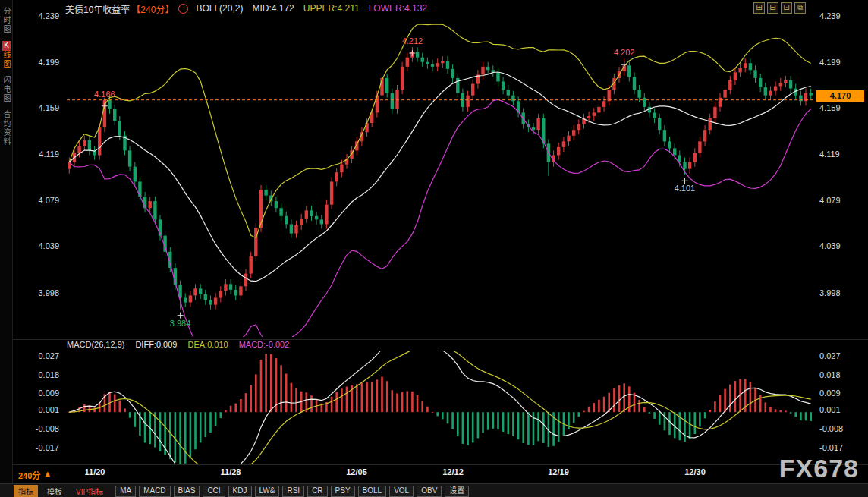 This screenshot has height=497, width=868. Describe the element at coordinates (35, 475) in the screenshot. I see `period-selector: 240分 ▲` at that location.